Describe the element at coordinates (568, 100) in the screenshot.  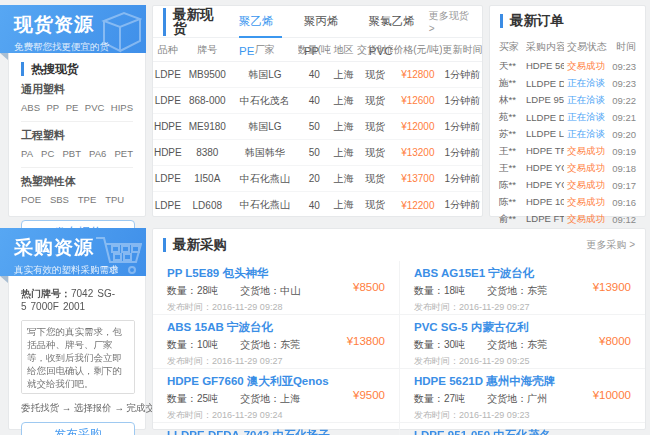
I see `order-row: 林** LDPE 951-050 中石... 正在洽谈 09:22` at that location.